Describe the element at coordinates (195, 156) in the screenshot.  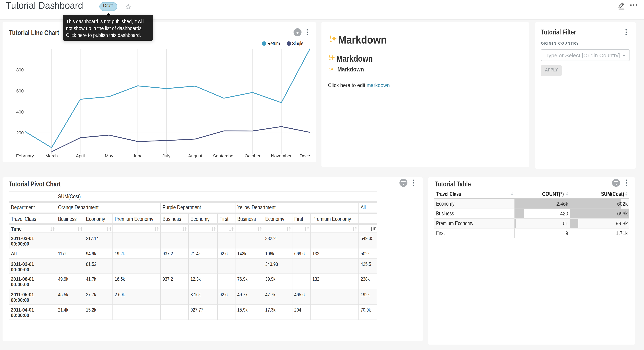
I see `svg-text: August` at that location.